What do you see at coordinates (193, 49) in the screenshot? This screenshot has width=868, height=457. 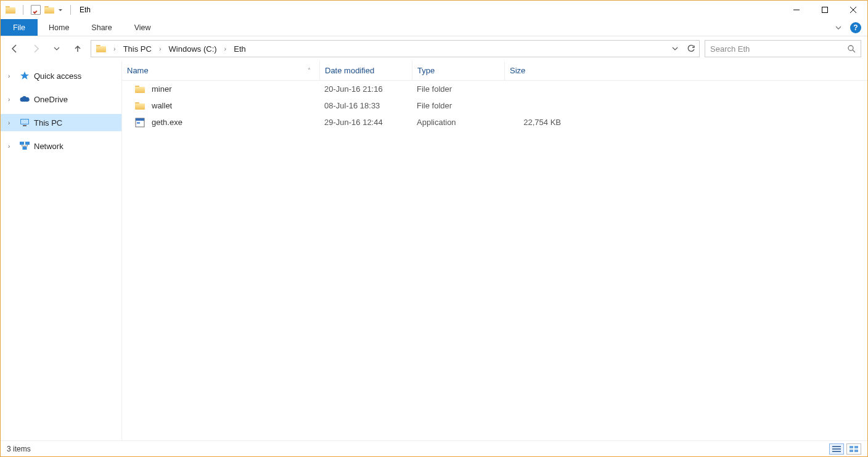 I see `breadcrumb-drive: Windows (C:)` at bounding box center [193, 49].